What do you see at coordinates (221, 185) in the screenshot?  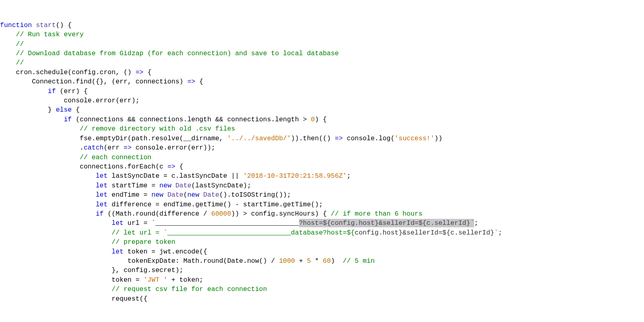 I see `code: (lastSyncDate);` at bounding box center [221, 185].